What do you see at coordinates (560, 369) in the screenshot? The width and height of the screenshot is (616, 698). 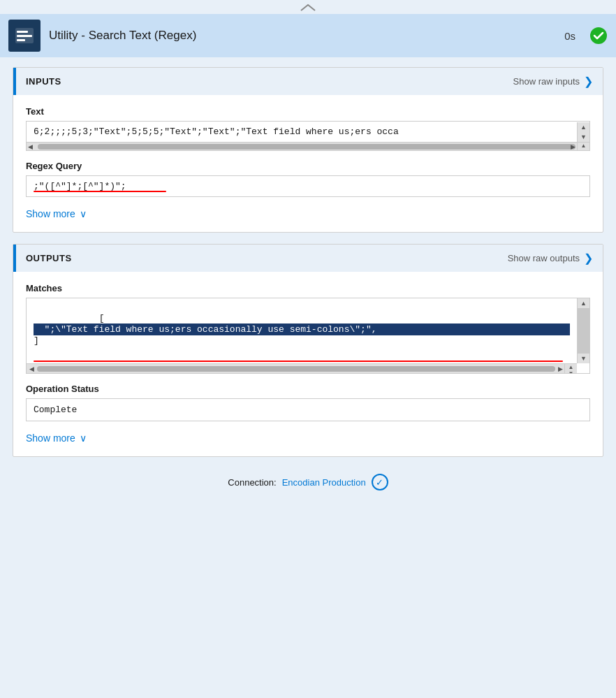 I see `m-h-right-arrow: ▶` at bounding box center [560, 369].